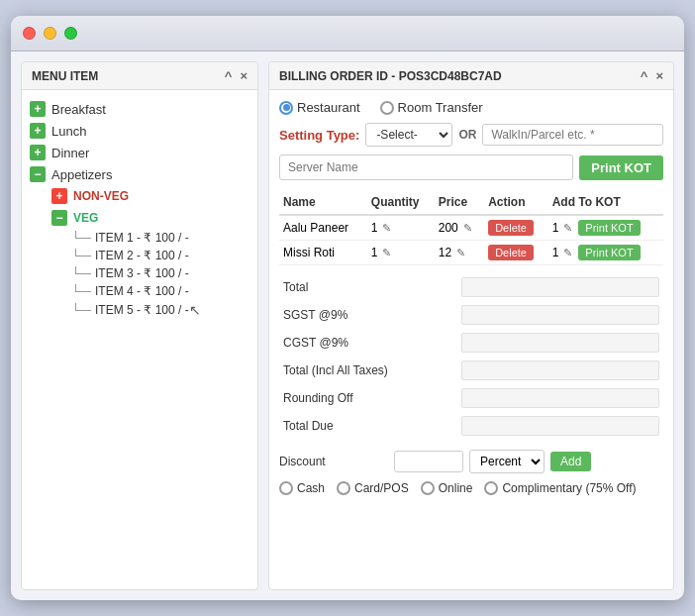  I want to click on aalu-kot-qty: 1, so click(556, 228).